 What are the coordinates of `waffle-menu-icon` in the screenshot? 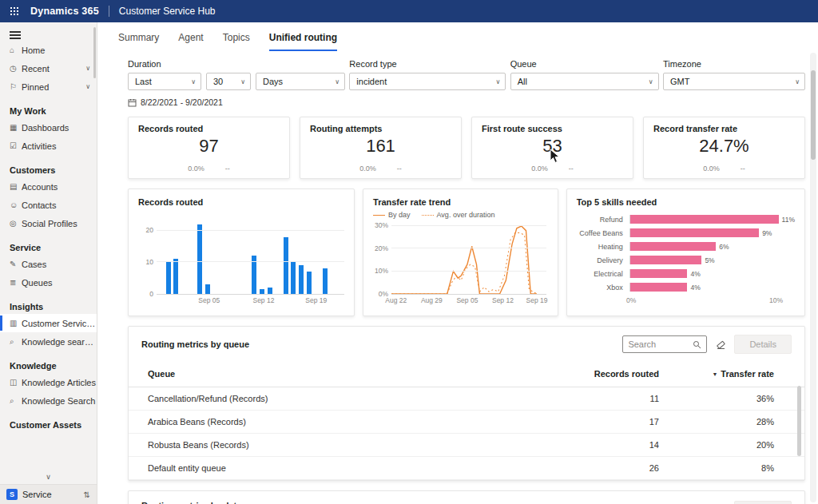 It's located at (14, 11).